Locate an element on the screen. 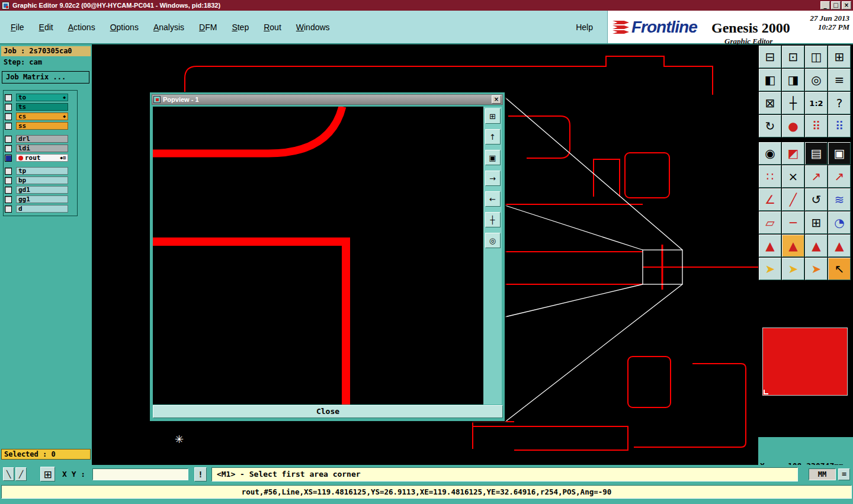 The width and height of the screenshot is (853, 504). units-dropdown-button: ≡ is located at coordinates (844, 474).